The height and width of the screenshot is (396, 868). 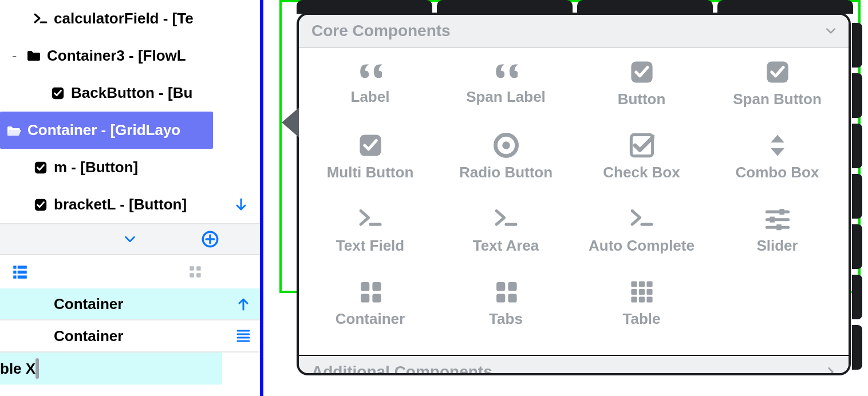 I want to click on palette-item-label: Span Button, so click(x=778, y=100).